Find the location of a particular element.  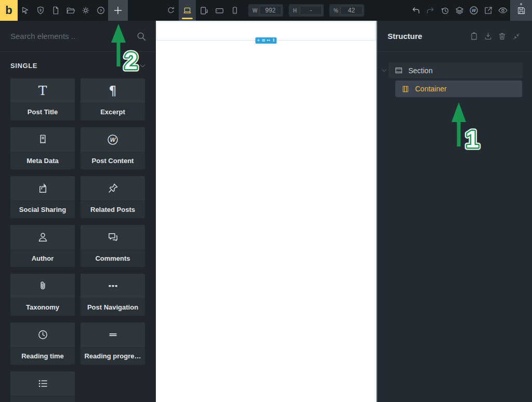

reload-canvas-button is located at coordinates (171, 10).